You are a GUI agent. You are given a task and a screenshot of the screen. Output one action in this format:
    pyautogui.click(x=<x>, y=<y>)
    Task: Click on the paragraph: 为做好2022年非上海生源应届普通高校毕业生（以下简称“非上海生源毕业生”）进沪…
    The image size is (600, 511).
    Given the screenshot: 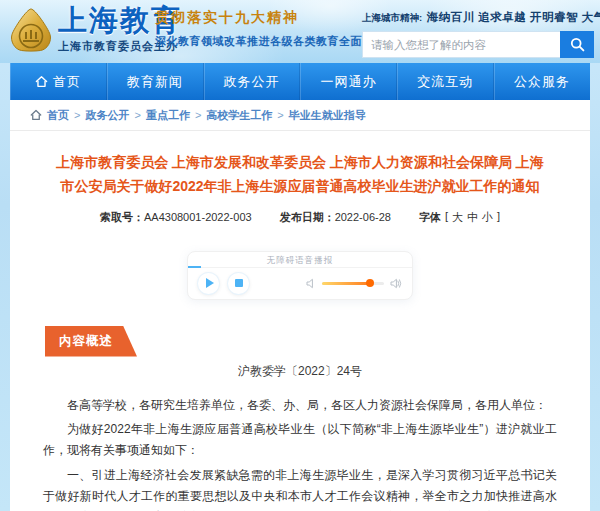 What is the action you would take?
    pyautogui.click(x=300, y=440)
    